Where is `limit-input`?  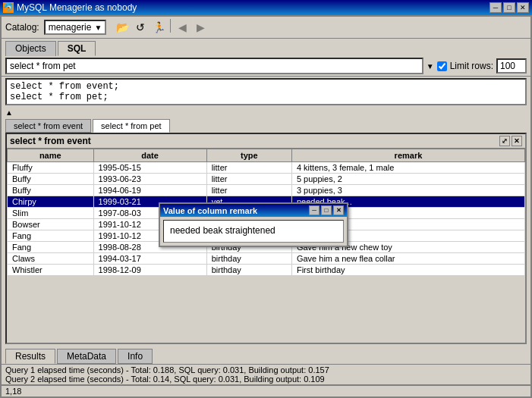
limit-input is located at coordinates (512, 66).